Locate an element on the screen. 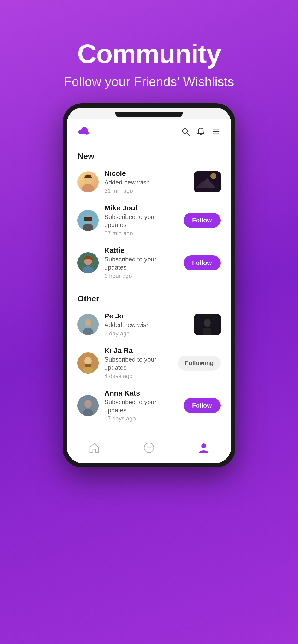 Image resolution: width=298 pixels, height=644 pixels. notif-info: Ki Ja Ra Subscribed to your updates 4 da… is located at coordinates (138, 363).